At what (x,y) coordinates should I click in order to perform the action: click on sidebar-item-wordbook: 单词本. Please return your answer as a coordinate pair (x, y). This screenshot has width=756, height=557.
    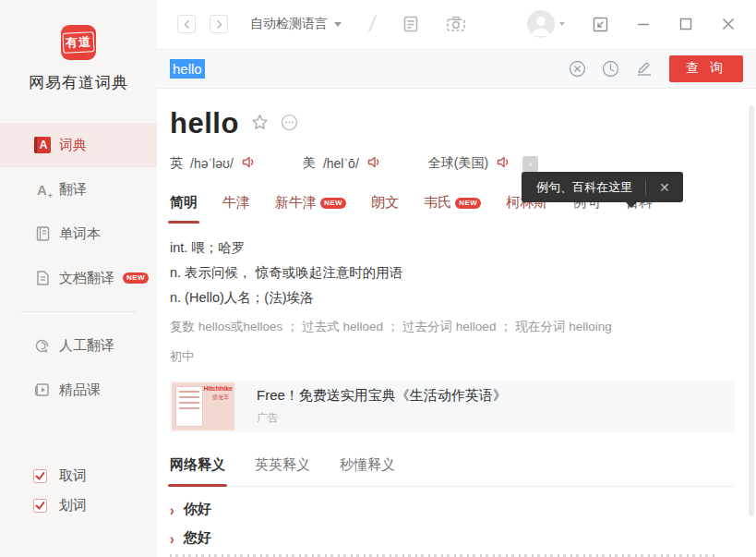
    Looking at the image, I should click on (78, 234).